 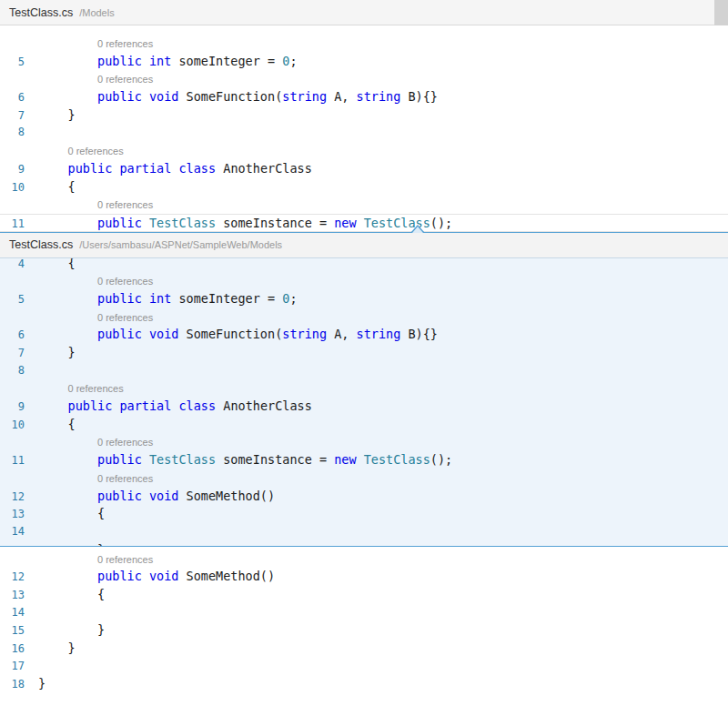 What do you see at coordinates (364, 266) in the screenshot?
I see `code-line: 4 {` at bounding box center [364, 266].